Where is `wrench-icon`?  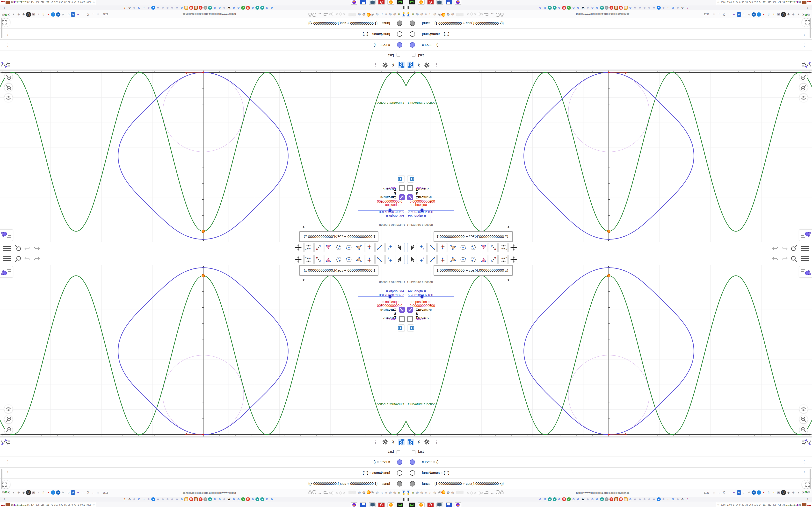
wrench-icon is located at coordinates (373, 14).